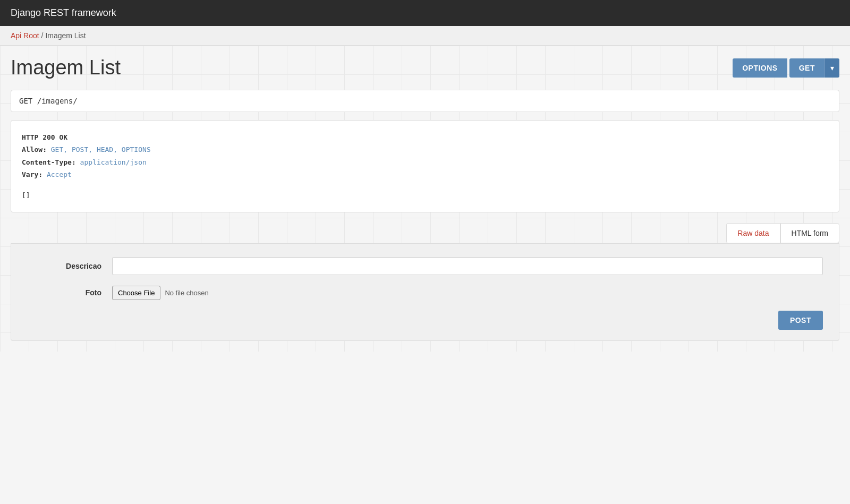  I want to click on descricao-label: Descricao, so click(70, 266).